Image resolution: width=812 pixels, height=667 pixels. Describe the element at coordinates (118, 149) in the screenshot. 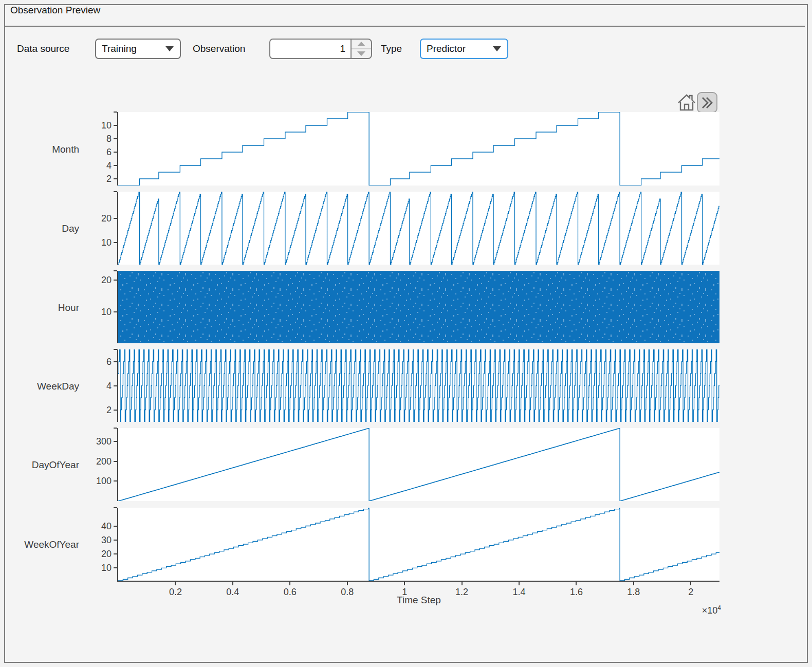

I see `y-axis-spine-month` at that location.